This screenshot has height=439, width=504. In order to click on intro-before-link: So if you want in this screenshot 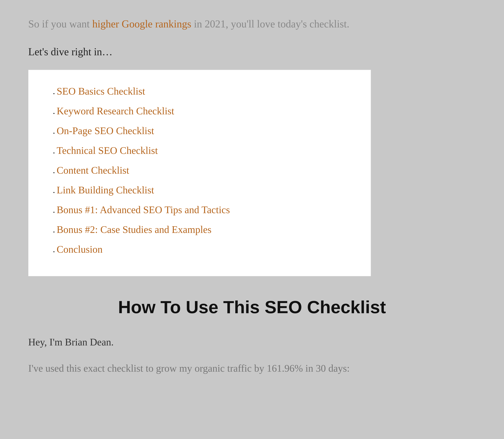, I will do `click(60, 24)`.